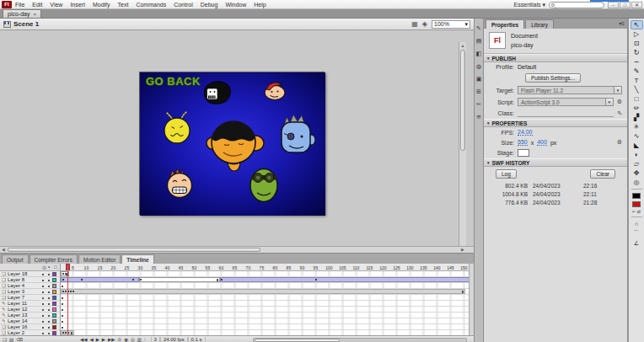  I want to click on pencil-tool: ✏, so click(637, 108).